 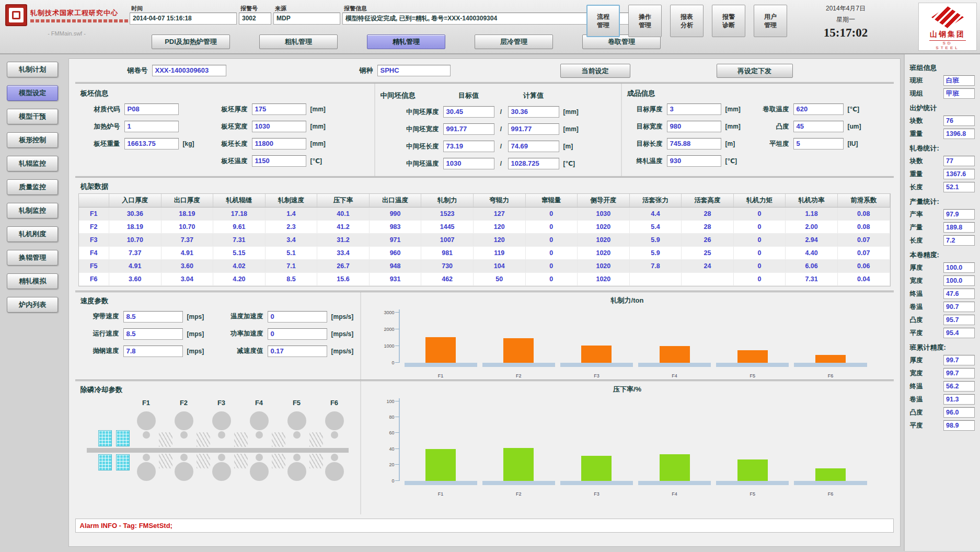 I want to click on field-input-product-0-1: 620, so click(x=818, y=109).